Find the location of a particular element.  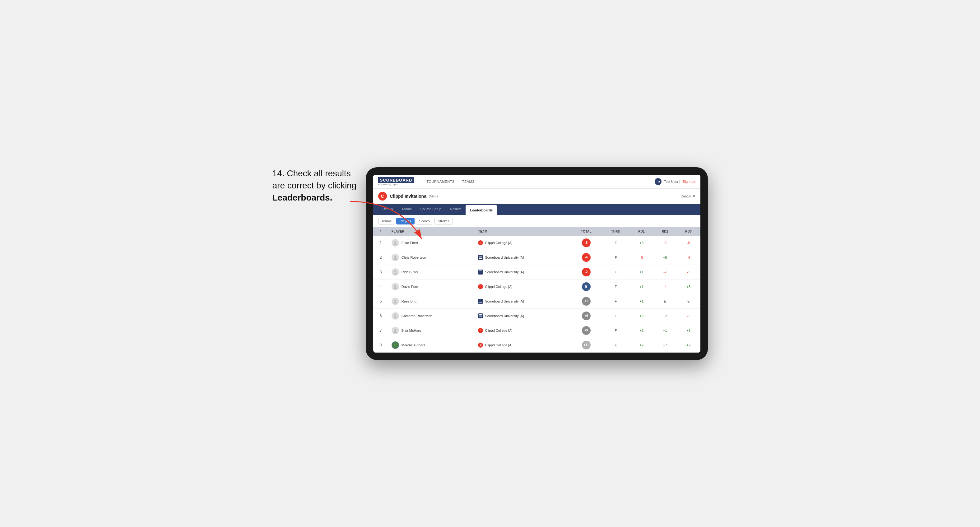

cell-rd1: +3 is located at coordinates (641, 243).